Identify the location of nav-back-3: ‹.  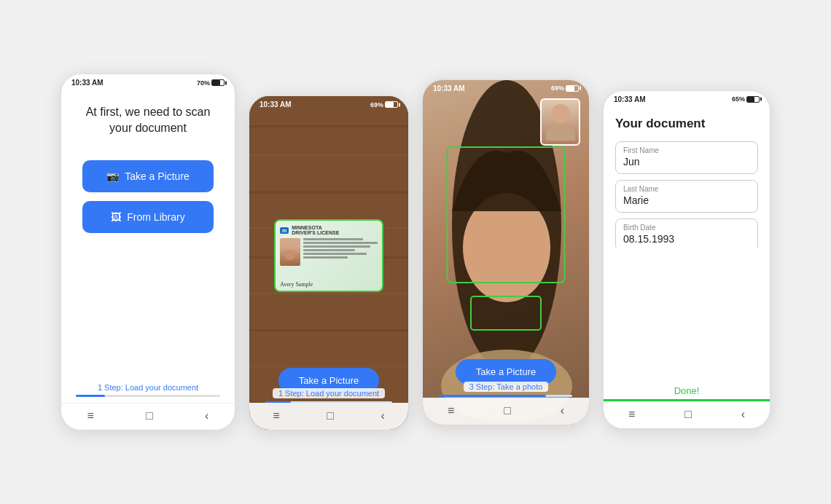
(563, 411).